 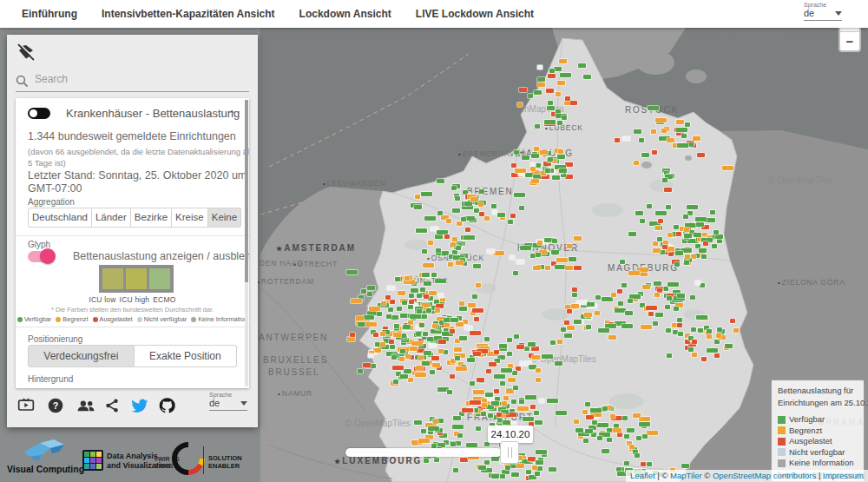 What do you see at coordinates (228, 401) in the screenshot?
I see `sidebar-language-select: Sprache de` at bounding box center [228, 401].